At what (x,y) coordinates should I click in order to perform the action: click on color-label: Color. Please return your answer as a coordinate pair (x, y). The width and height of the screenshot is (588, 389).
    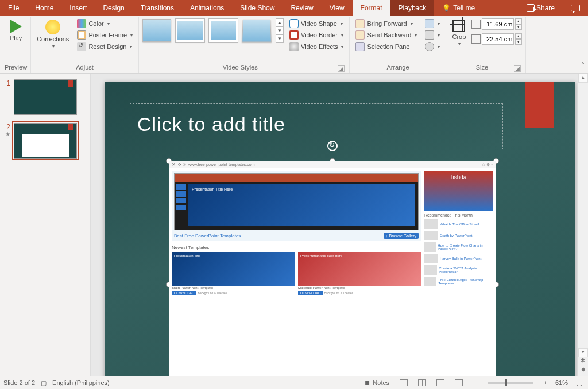
    Looking at the image, I should click on (96, 24).